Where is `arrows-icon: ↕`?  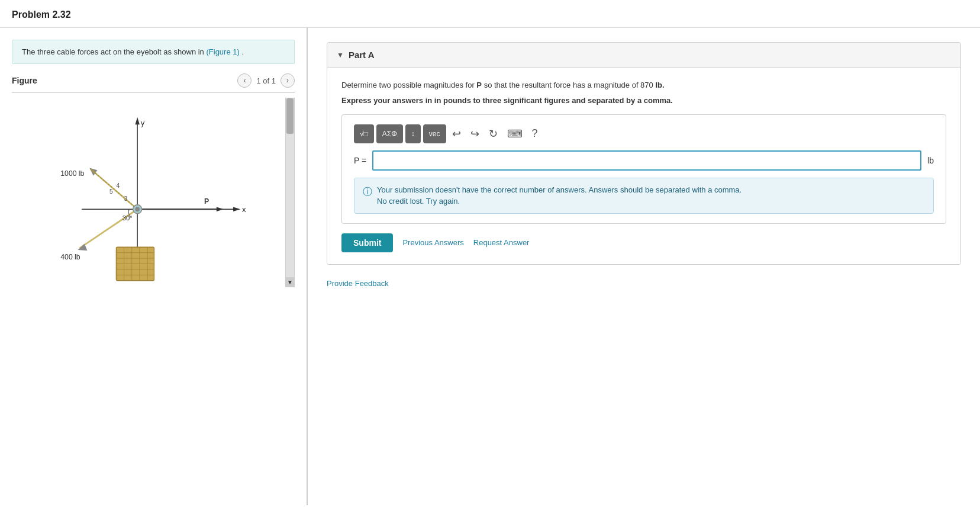
arrows-icon: ↕ is located at coordinates (413, 134).